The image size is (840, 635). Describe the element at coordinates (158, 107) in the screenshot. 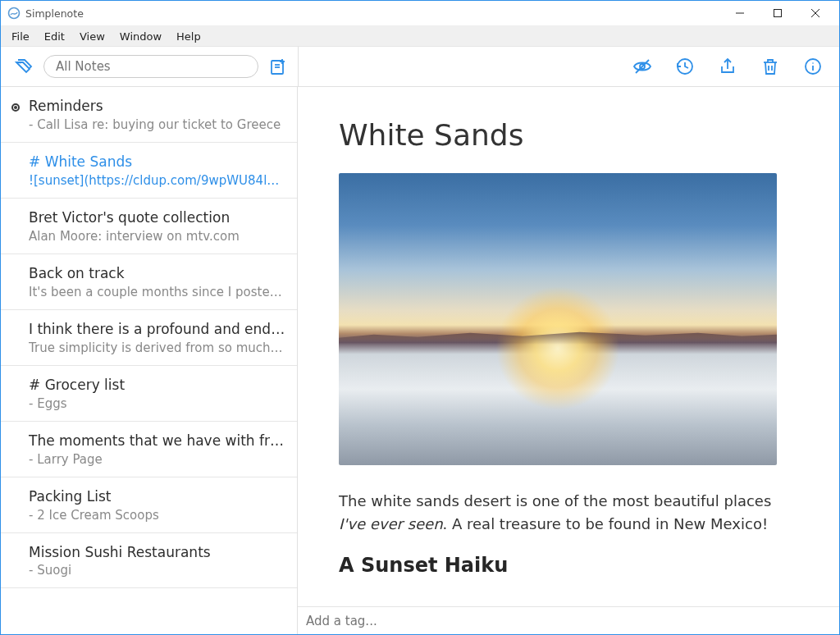

I see `note-item-title: Reminders` at that location.